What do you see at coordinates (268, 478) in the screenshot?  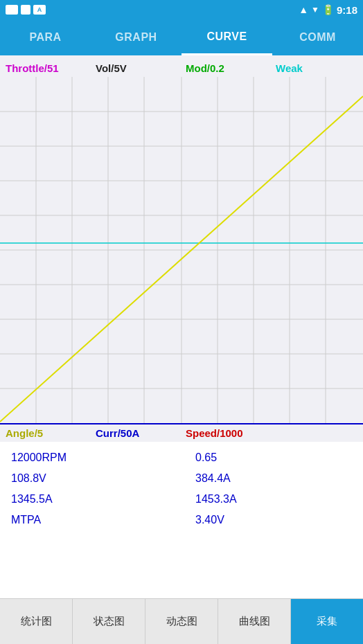 I see `data-voltage-value: 384.4A` at bounding box center [268, 478].